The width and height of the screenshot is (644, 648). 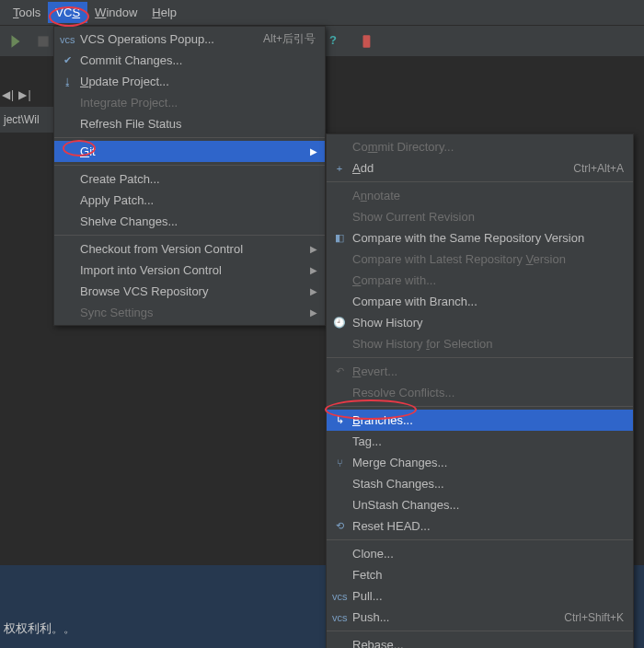 What do you see at coordinates (339, 168) in the screenshot?
I see `plus-icon: +` at bounding box center [339, 168].